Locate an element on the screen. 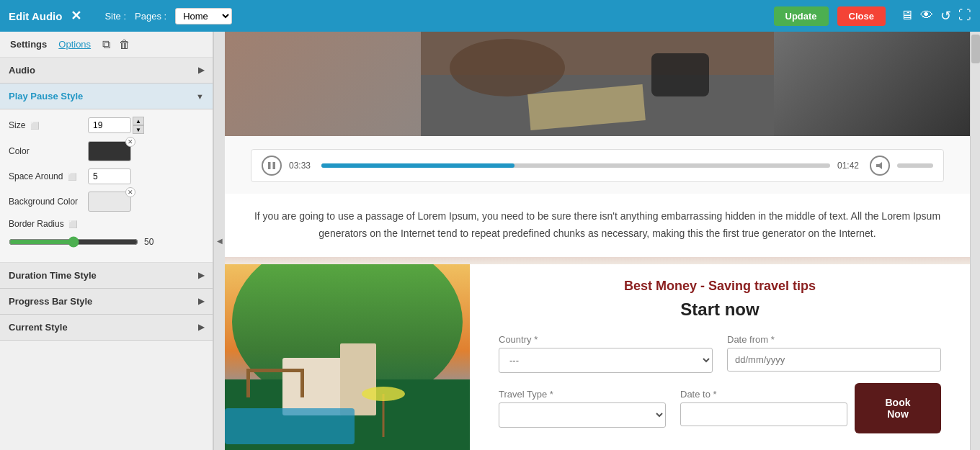 This screenshot has height=450, width=980. right-scrollbar is located at coordinates (975, 240).